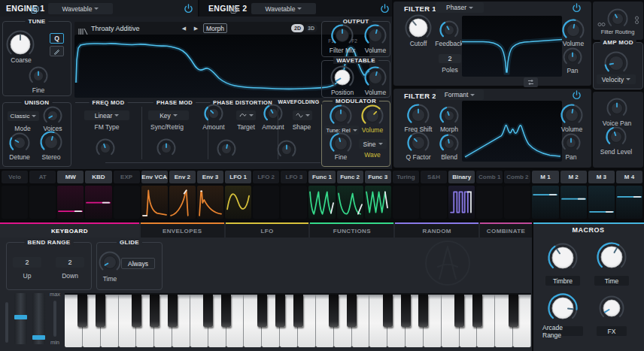 The image size is (644, 351). What do you see at coordinates (563, 259) in the screenshot?
I see `macro1-knob` at bounding box center [563, 259].